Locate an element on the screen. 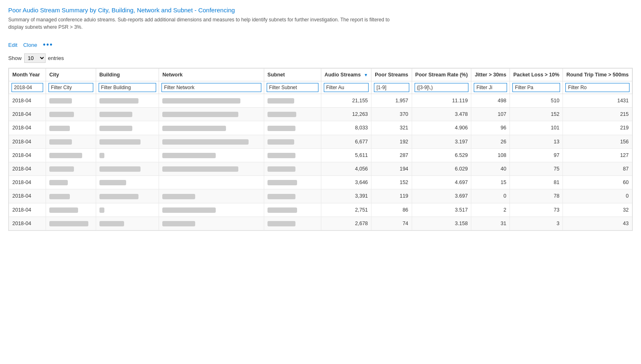 Image resolution: width=641 pixels, height=364 pixels. filter-building-input is located at coordinates (127, 88).